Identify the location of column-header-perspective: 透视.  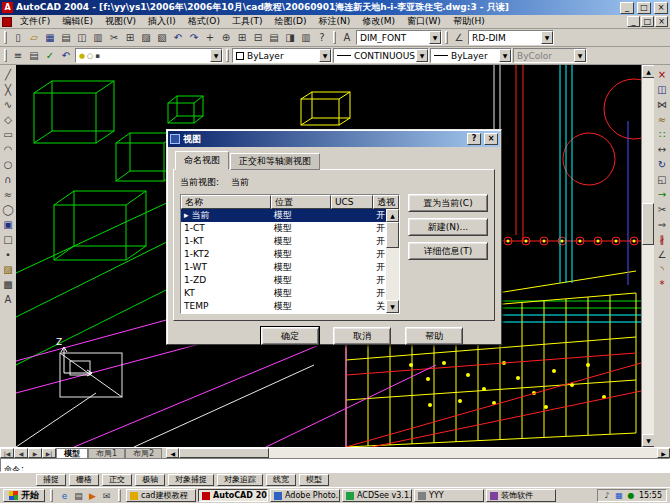
(386, 202).